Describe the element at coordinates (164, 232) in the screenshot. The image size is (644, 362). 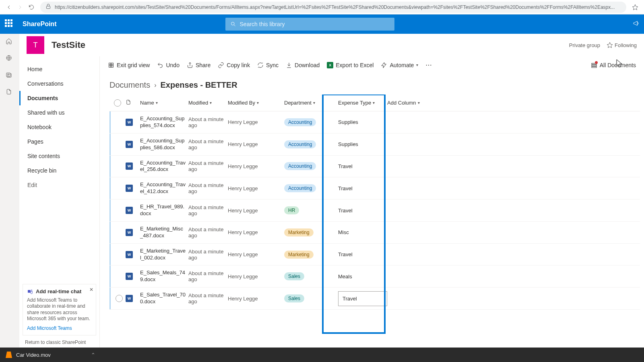
I see `file-name: E_Marketing_Misc_487.docx` at that location.